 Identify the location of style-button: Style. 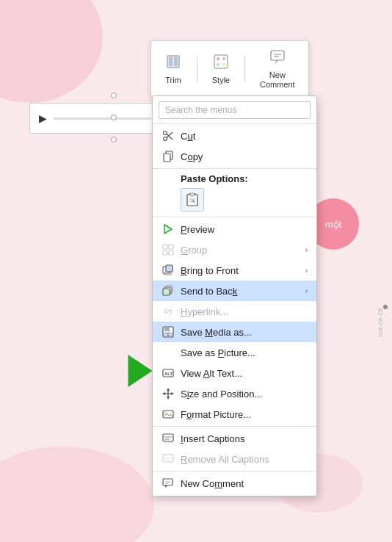
(221, 69).